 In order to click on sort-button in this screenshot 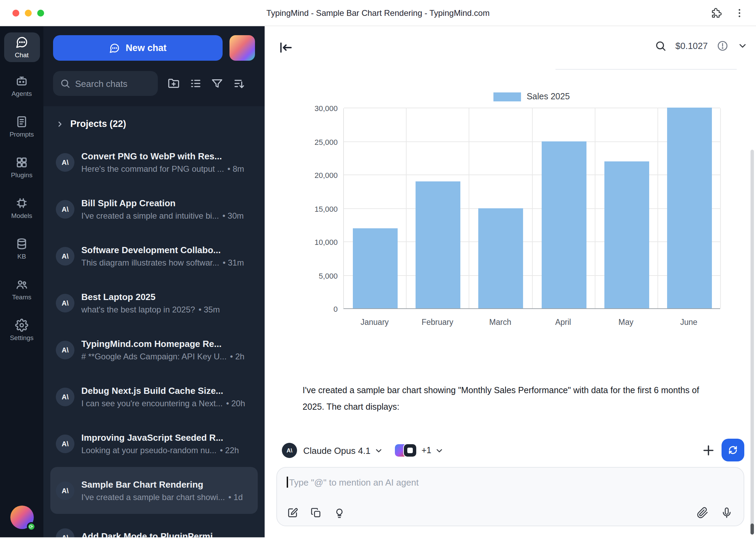, I will do `click(239, 83)`.